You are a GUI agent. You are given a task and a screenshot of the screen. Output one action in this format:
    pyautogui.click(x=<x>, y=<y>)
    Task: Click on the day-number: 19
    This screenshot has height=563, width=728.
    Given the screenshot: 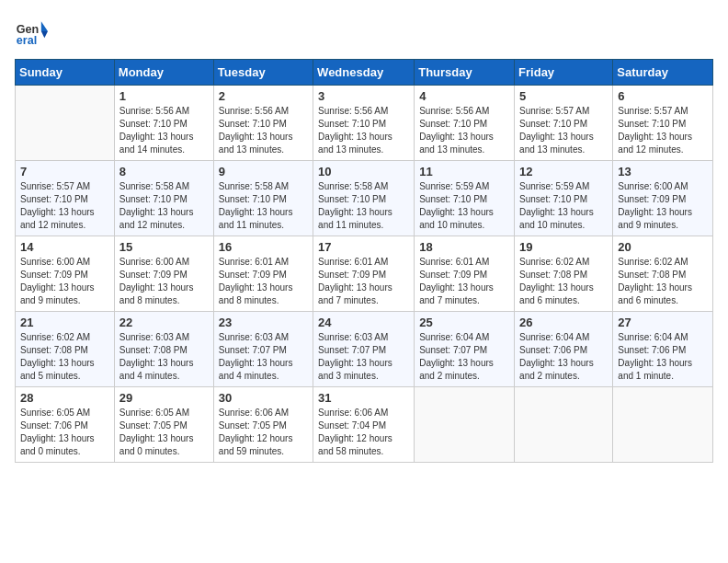 What is the action you would take?
    pyautogui.click(x=563, y=247)
    